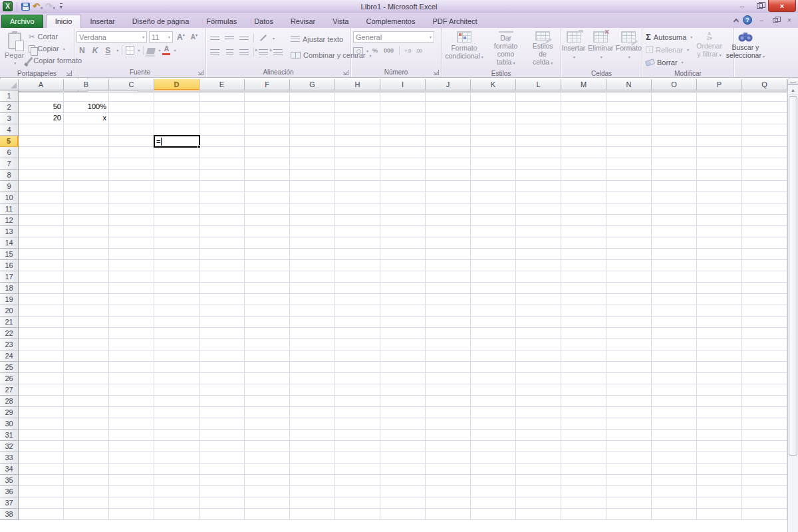 The height and width of the screenshot is (532, 798). Describe the element at coordinates (720, 277) in the screenshot. I see `cell-P17` at that location.